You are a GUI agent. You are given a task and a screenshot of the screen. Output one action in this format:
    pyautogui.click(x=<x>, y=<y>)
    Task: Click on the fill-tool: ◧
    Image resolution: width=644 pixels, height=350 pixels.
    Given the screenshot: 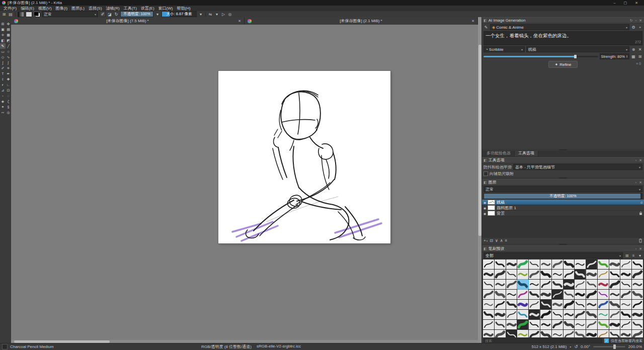 What is the action you would take?
    pyautogui.click(x=3, y=40)
    